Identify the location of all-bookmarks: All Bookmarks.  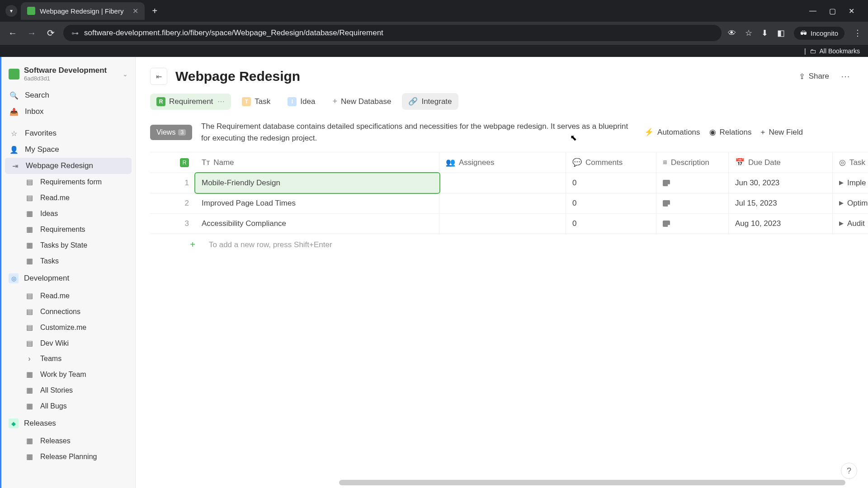
(840, 51).